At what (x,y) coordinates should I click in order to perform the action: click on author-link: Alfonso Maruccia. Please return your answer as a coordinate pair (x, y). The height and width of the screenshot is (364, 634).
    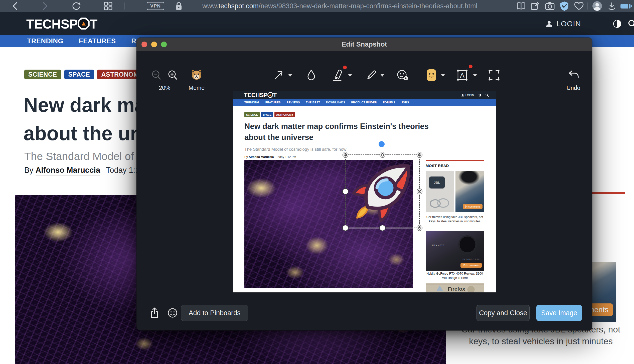
    Looking at the image, I should click on (68, 171).